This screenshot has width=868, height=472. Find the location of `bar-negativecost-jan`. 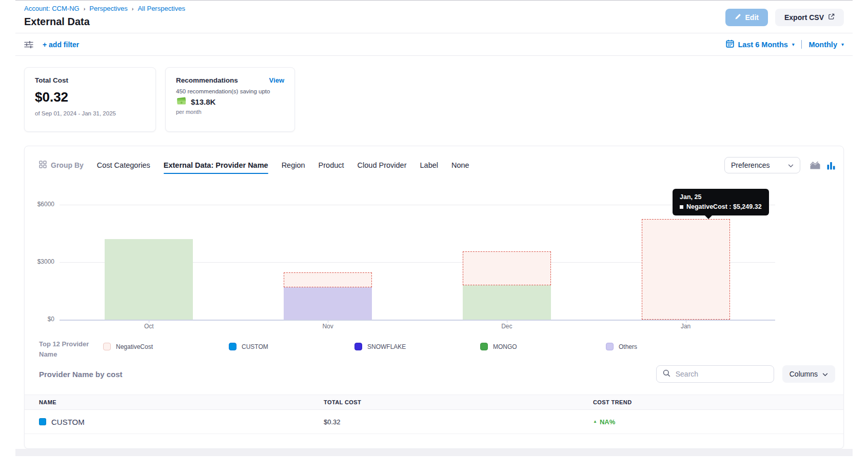

bar-negativecost-jan is located at coordinates (686, 269).